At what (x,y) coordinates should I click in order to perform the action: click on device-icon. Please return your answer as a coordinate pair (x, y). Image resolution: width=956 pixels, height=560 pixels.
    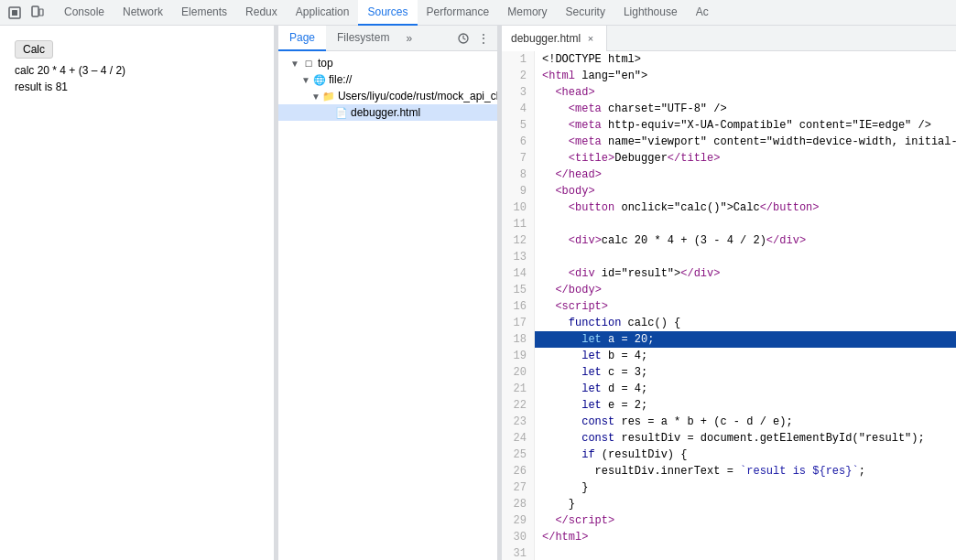
    Looking at the image, I should click on (37, 13).